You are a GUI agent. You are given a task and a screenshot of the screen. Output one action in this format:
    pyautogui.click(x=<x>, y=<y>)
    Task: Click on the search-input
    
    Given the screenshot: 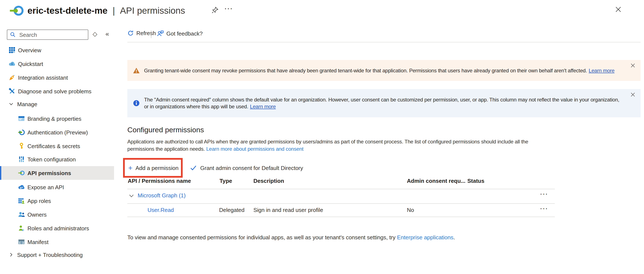 What is the action you would take?
    pyautogui.click(x=53, y=35)
    